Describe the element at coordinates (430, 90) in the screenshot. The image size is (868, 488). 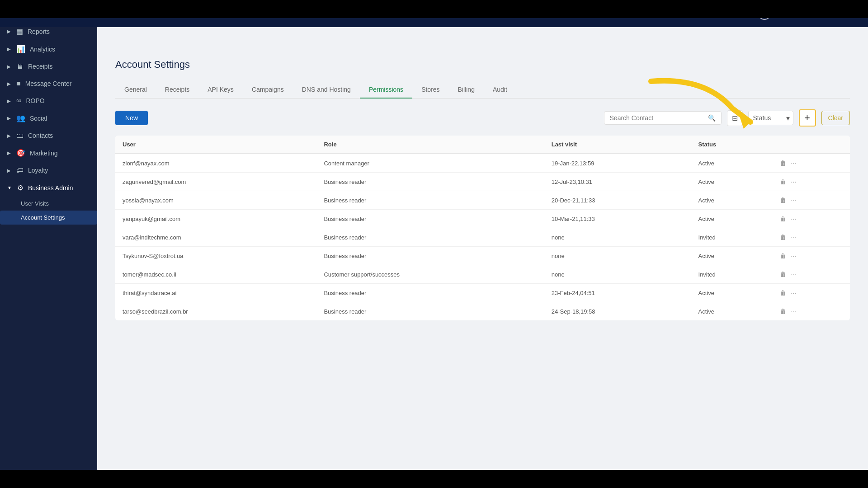
I see `tab-stores: Stores` at that location.